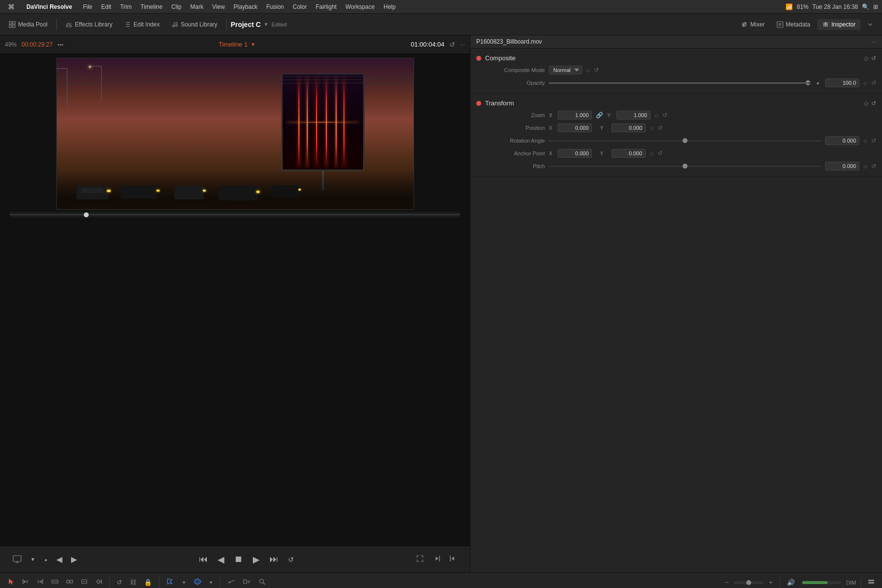 This screenshot has height=588, width=882. Describe the element at coordinates (652, 154) in the screenshot. I see `anchor-diamond: ◇` at that location.